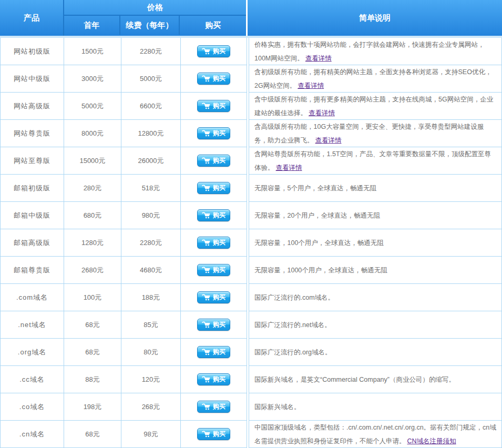 This screenshot has width=502, height=448. What do you see at coordinates (93, 298) in the screenshot?
I see `first-year-price: 100元` at bounding box center [93, 298].